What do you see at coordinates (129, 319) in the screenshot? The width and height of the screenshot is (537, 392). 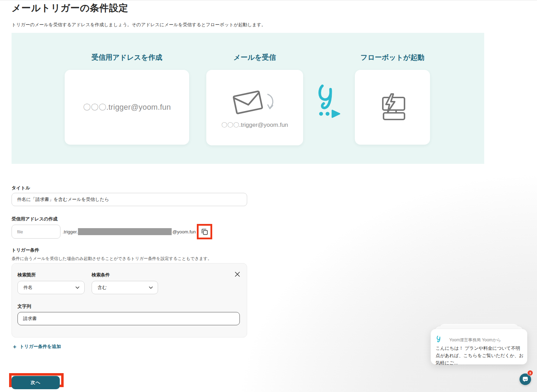 I see `string-input` at bounding box center [129, 319].